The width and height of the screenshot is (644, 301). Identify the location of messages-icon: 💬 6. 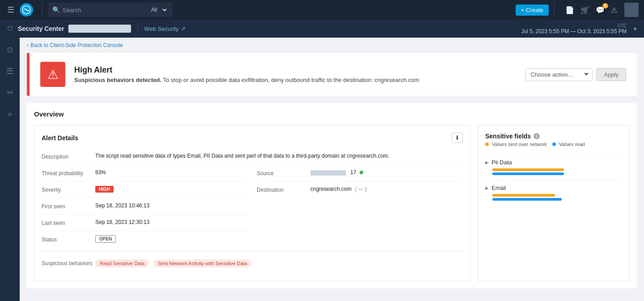
(600, 10).